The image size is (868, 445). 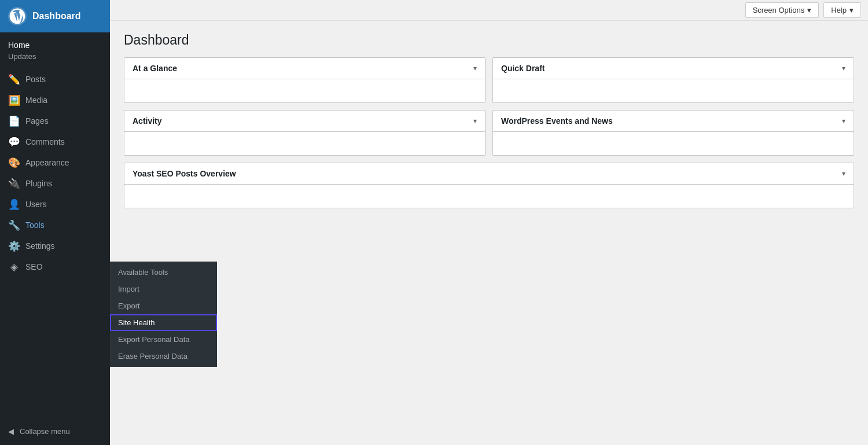 I want to click on sidebar-item-settings: ⚙️ Settings, so click(x=55, y=246).